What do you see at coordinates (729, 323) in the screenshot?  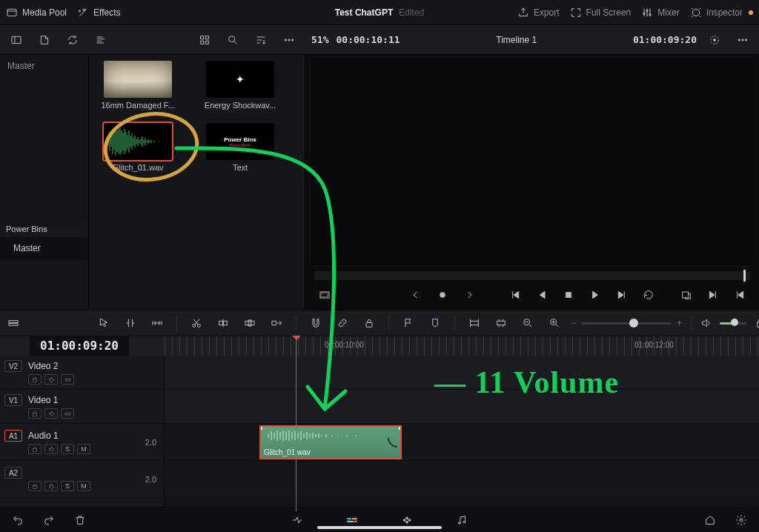 I see `monitor-volume` at bounding box center [729, 323].